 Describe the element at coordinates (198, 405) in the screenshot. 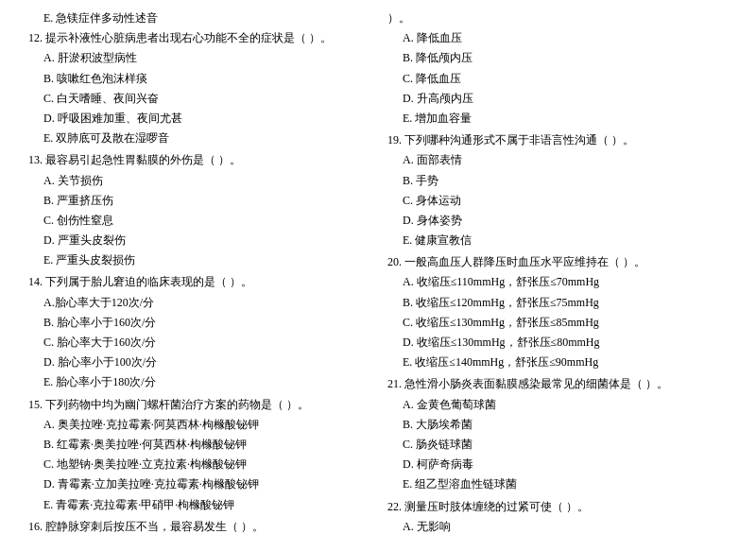

I see `question-text: 15. 下列药物中均为幽门螺杆菌治疗方案的药物是（ ）。` at that location.